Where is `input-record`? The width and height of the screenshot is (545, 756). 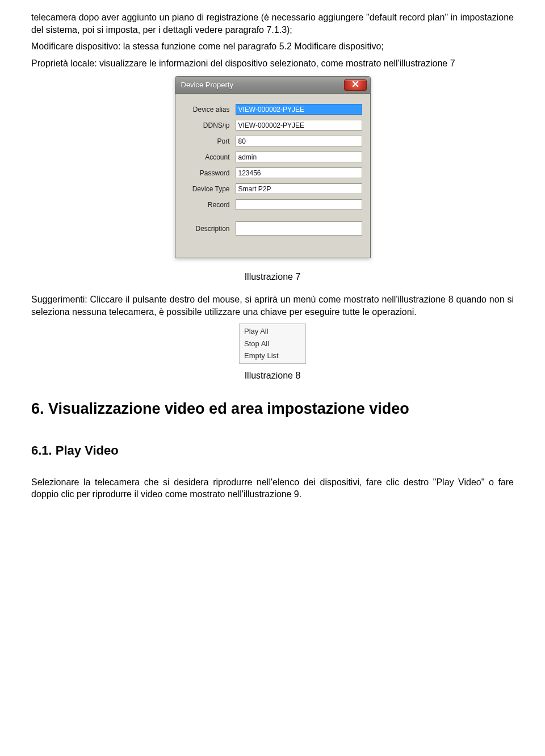
input-record is located at coordinates (299, 204).